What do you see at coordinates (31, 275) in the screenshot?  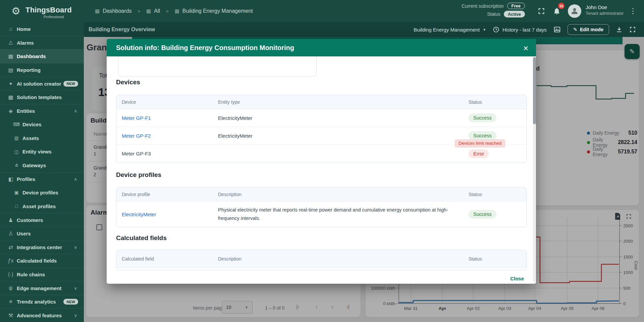 I see `sidebar-item-label: Rule chains` at bounding box center [31, 275].